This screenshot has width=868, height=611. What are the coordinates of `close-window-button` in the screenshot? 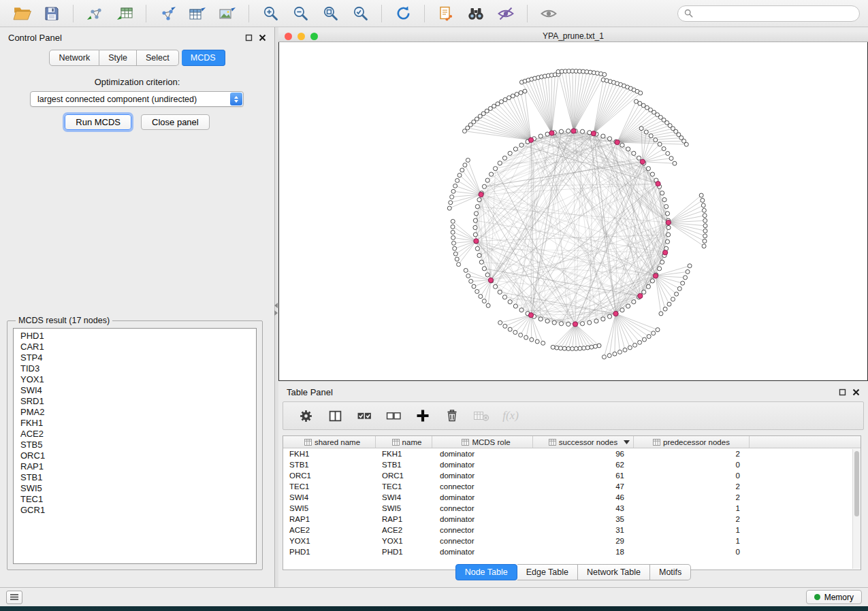 It's located at (289, 37).